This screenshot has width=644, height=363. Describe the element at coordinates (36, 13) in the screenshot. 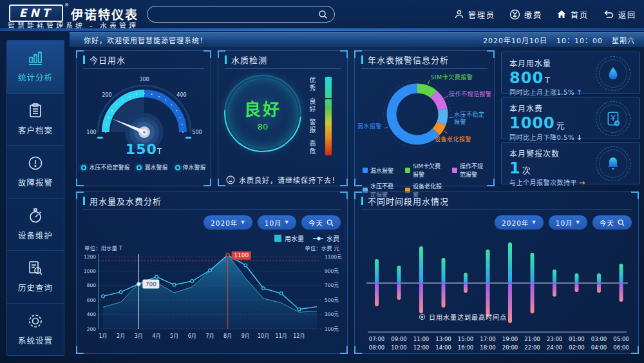

I see `ent-logo: ENT` at that location.